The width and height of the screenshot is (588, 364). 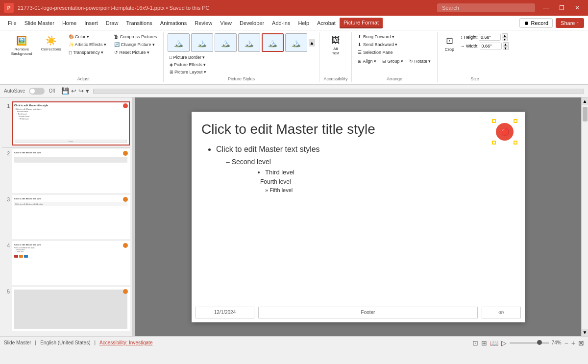 I want to click on slide-thumb-1: 1 Click to edit Master title style • Cli…, so click(x=66, y=123).